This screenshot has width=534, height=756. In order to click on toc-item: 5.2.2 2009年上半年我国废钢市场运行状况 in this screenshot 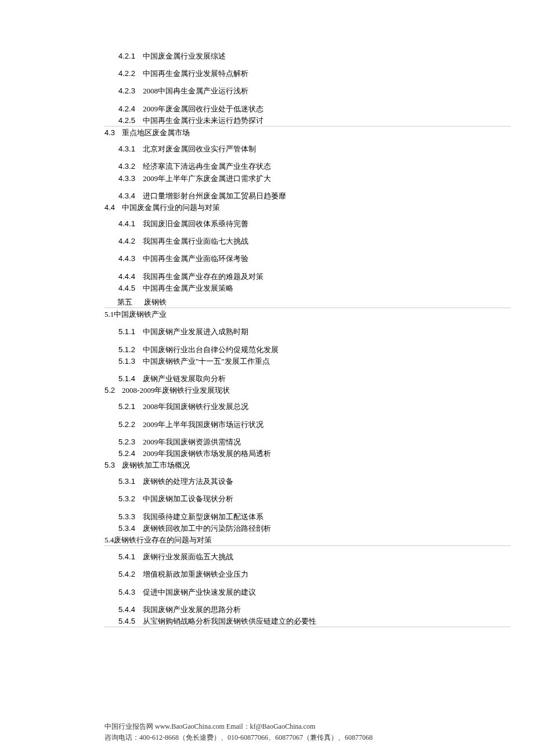, I will do `click(308, 425)`.